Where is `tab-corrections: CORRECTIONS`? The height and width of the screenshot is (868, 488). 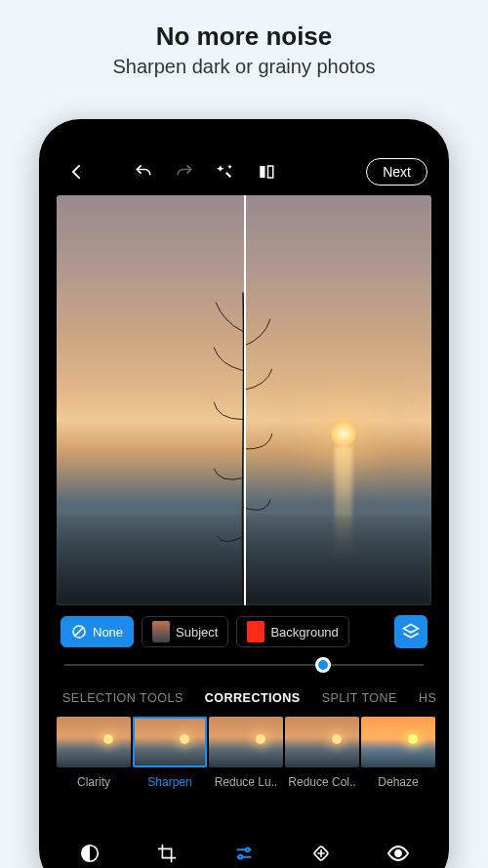
tab-corrections: CORRECTIONS is located at coordinates (253, 698).